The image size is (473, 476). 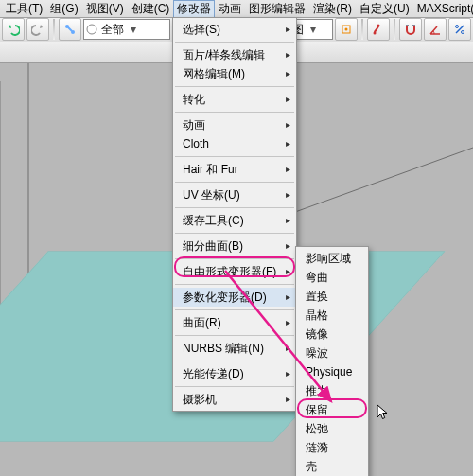 What do you see at coordinates (332, 372) in the screenshot?
I see `submenu-item: Physique` at bounding box center [332, 372].